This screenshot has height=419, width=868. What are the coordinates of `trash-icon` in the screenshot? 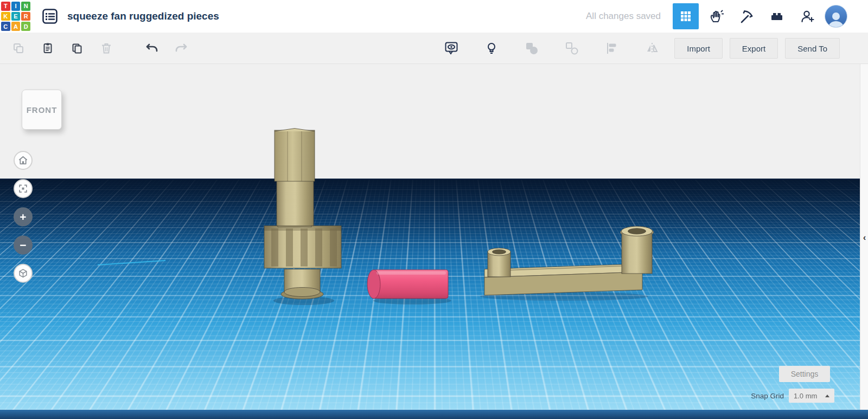 It's located at (106, 48).